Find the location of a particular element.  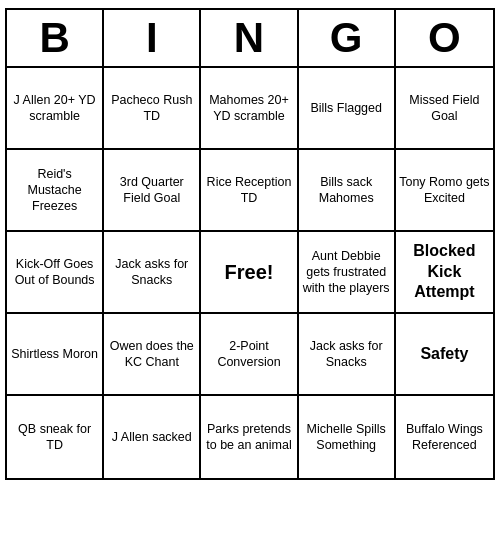

cell-g5: Michelle Spills Something is located at coordinates (348, 437).